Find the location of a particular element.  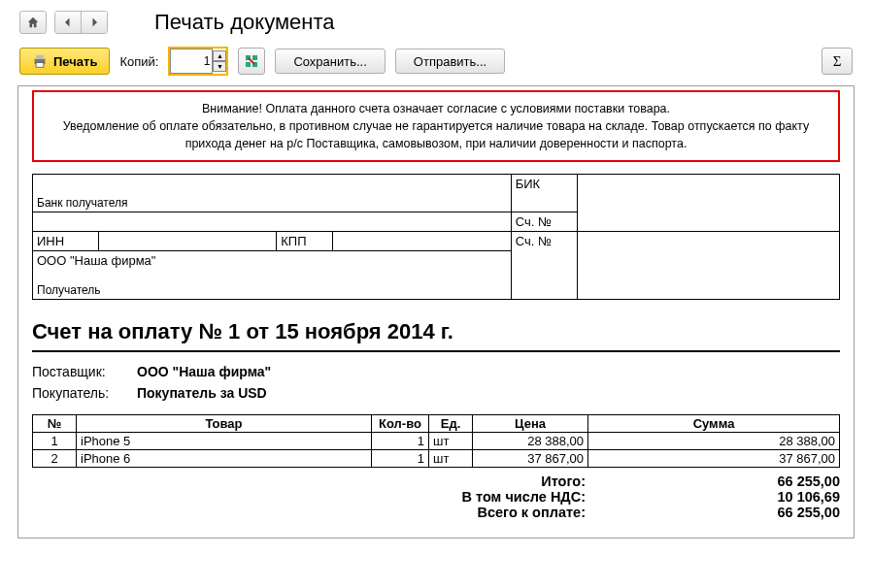

cell-n: 1 is located at coordinates (54, 441).